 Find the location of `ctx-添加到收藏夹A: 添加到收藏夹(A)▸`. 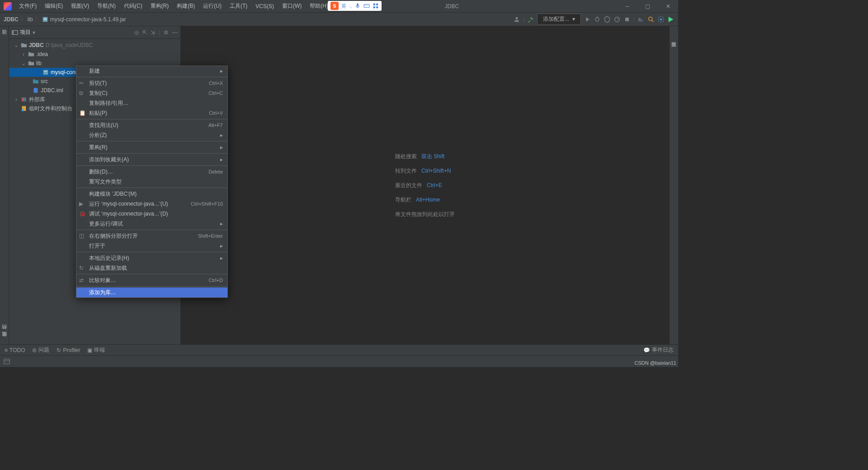

ctx-添加到收藏夹A: 添加到收藏夹(A)▸ is located at coordinates (152, 160).